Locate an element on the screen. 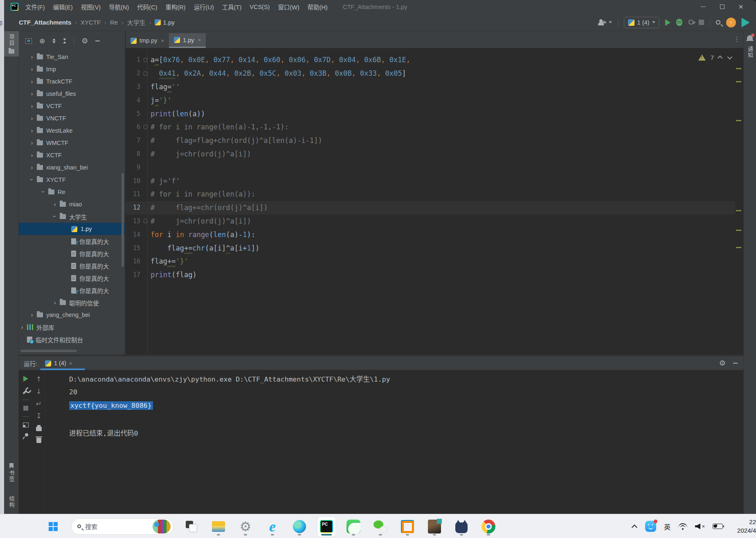 The width and height of the screenshot is (756, 538). tab-tmp-py: tmp.py × is located at coordinates (147, 41).